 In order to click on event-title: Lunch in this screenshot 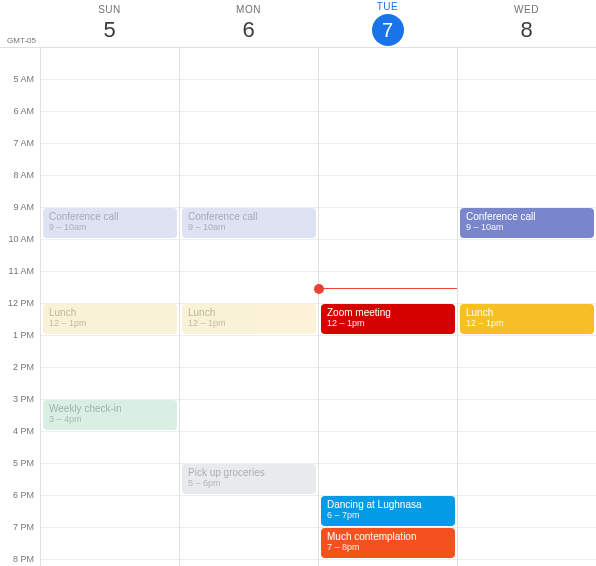, I will do `click(527, 312)`.